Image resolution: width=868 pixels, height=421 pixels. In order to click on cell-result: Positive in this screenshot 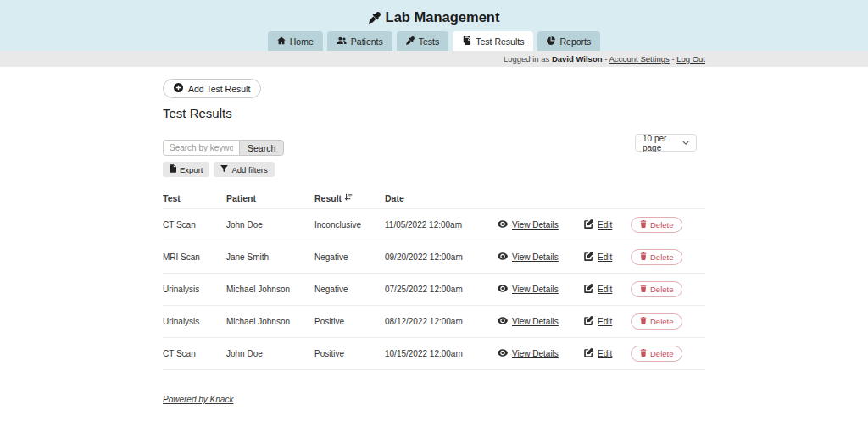, I will do `click(349, 322)`.